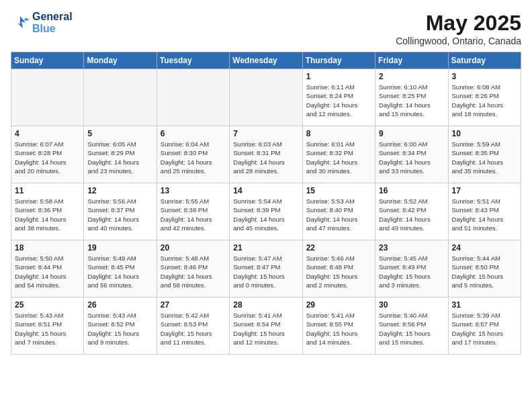 This screenshot has width=532, height=411. Describe the element at coordinates (193, 215) in the screenshot. I see `day-info: Sunrise: 5:55 AM Sunset: 8:38 PM Dayligh…` at that location.